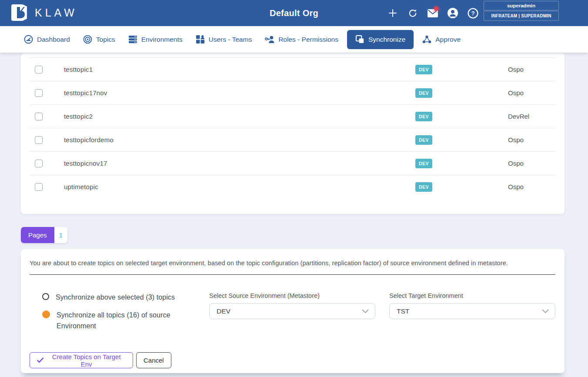  I want to click on table-row: testtopic1 DEV Ospo, so click(293, 69).